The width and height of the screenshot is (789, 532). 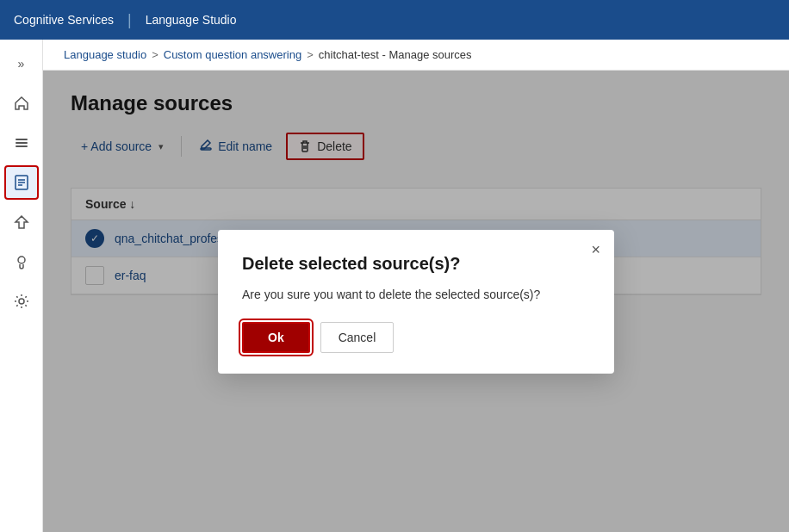 I want to click on sidebar: », so click(x=22, y=286).